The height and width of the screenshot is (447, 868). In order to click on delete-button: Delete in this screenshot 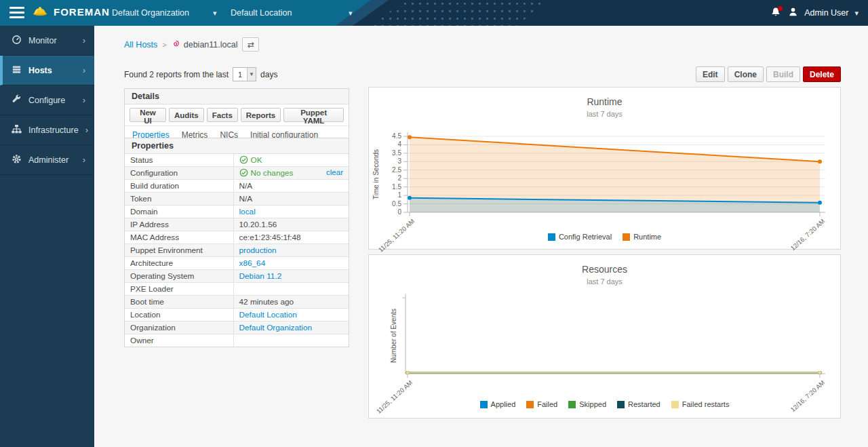, I will do `click(822, 75)`.